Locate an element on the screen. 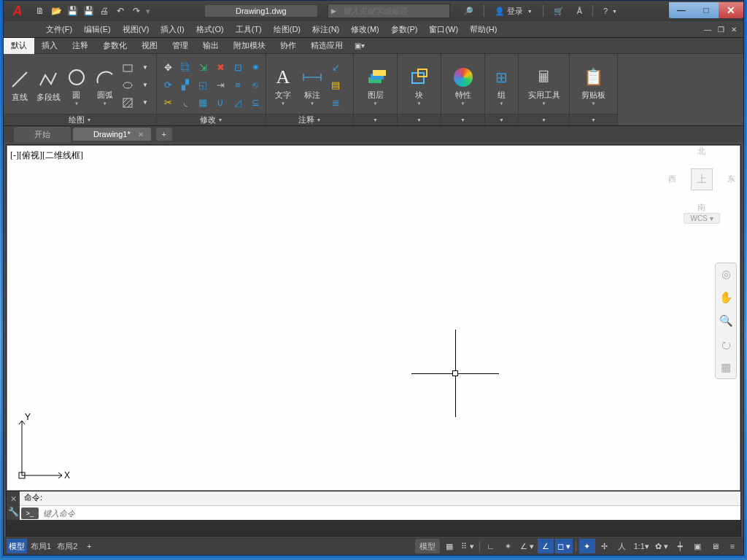 Image resolution: width=747 pixels, height=560 pixels. file-tab-drawing1: Drawing1*✕ is located at coordinates (112, 134).